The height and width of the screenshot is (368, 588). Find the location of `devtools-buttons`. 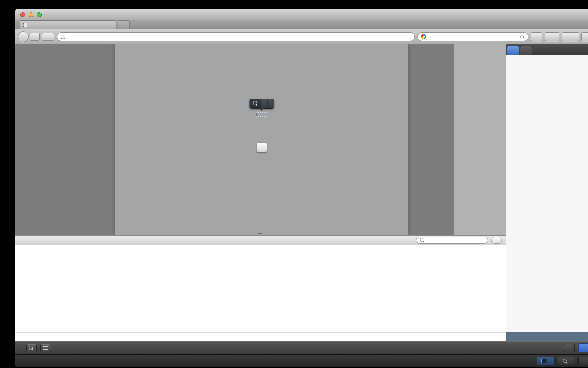

devtools-buttons is located at coordinates (560, 361).